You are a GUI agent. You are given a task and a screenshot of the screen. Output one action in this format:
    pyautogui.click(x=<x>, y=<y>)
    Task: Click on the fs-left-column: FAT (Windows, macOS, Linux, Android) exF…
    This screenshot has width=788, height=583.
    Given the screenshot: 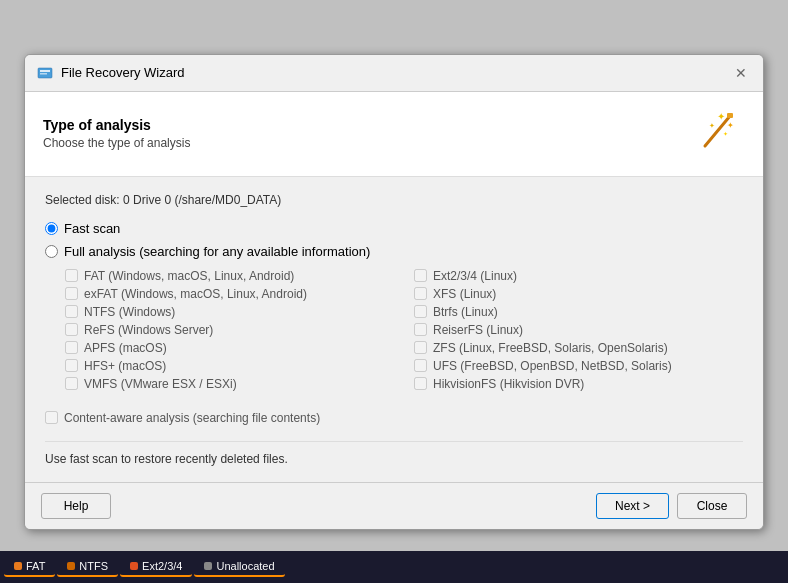 What is the action you would take?
    pyautogui.click(x=230, y=330)
    